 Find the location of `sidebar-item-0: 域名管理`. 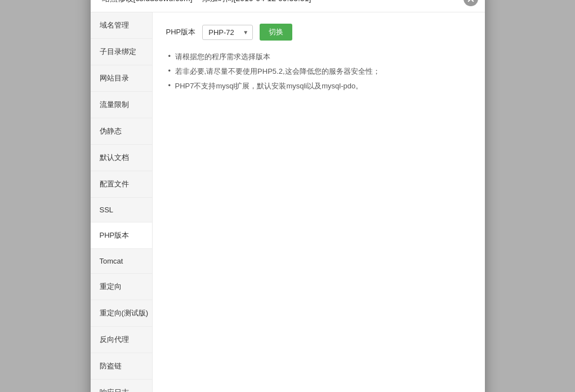

sidebar-item-0: 域名管理 is located at coordinates (122, 26).